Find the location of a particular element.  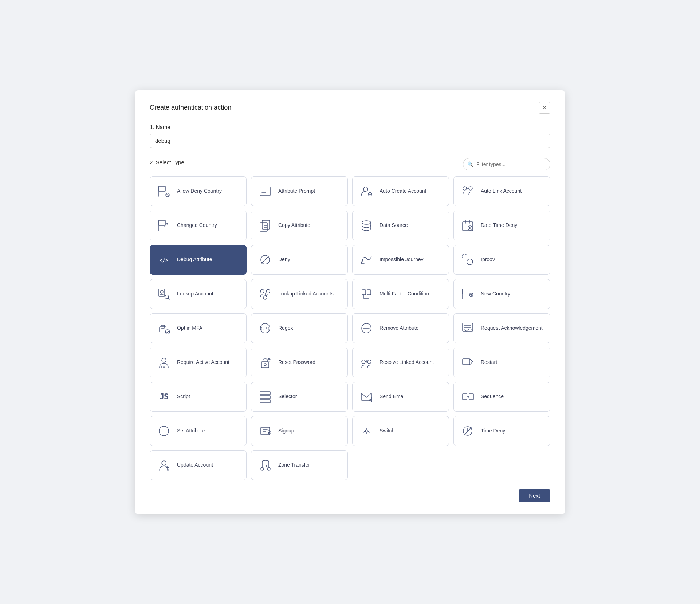

data-source-icon is located at coordinates (366, 225).